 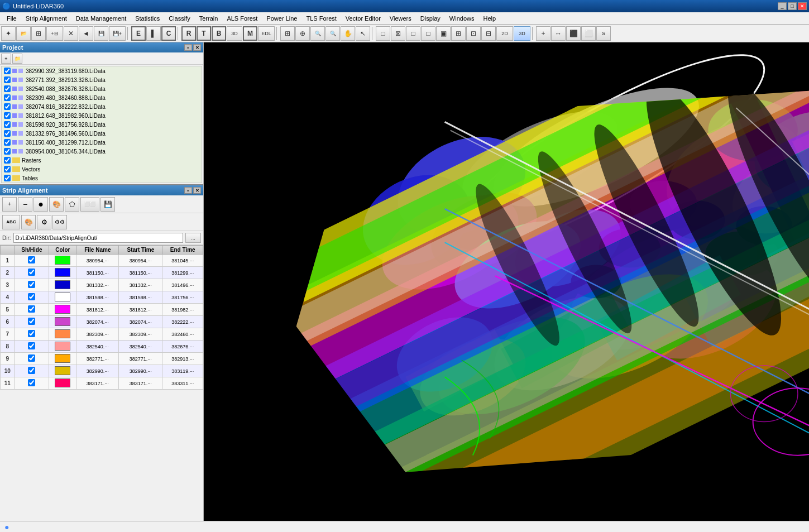 What do you see at coordinates (430, 18) in the screenshot?
I see `menu-item-display: Display` at bounding box center [430, 18].